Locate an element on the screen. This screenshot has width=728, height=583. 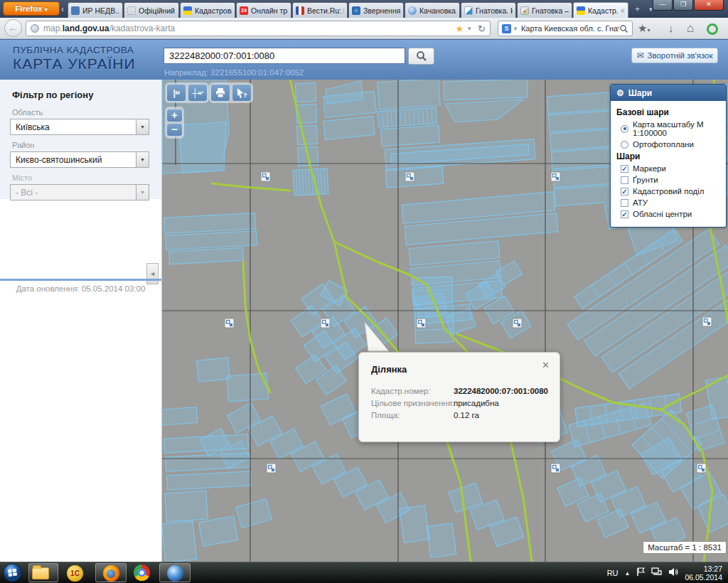
select-область: Київська▼ is located at coordinates (80, 127).